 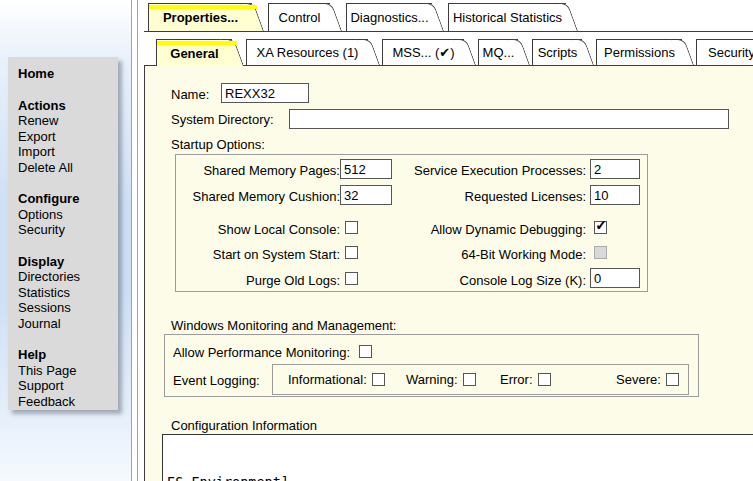 I want to click on config-line-1: ES-Environment], so click(x=458, y=477).